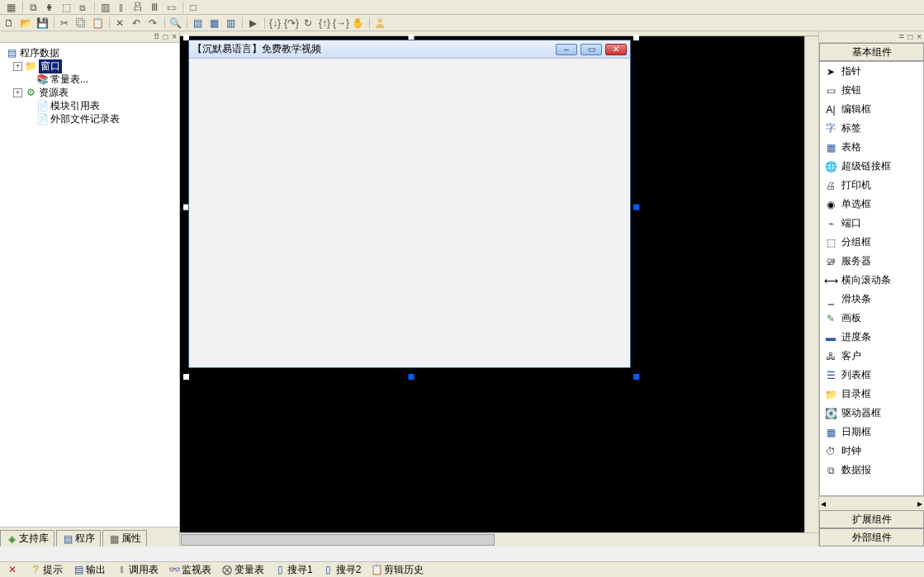 The width and height of the screenshot is (924, 577). What do you see at coordinates (872, 109) in the screenshot?
I see `tool-edit: A|编辑框` at bounding box center [872, 109].